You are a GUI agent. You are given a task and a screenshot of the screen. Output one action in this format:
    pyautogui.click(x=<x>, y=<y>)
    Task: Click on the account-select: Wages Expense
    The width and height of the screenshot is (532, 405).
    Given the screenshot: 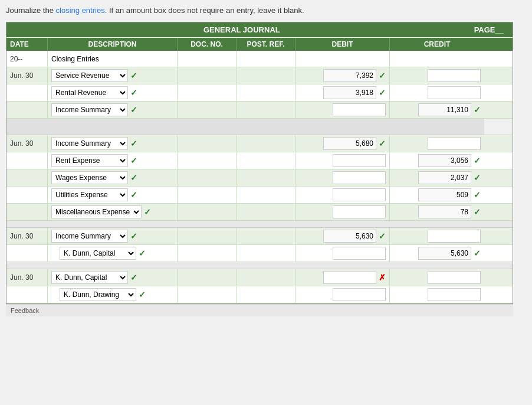 What is the action you would take?
    pyautogui.click(x=90, y=178)
    